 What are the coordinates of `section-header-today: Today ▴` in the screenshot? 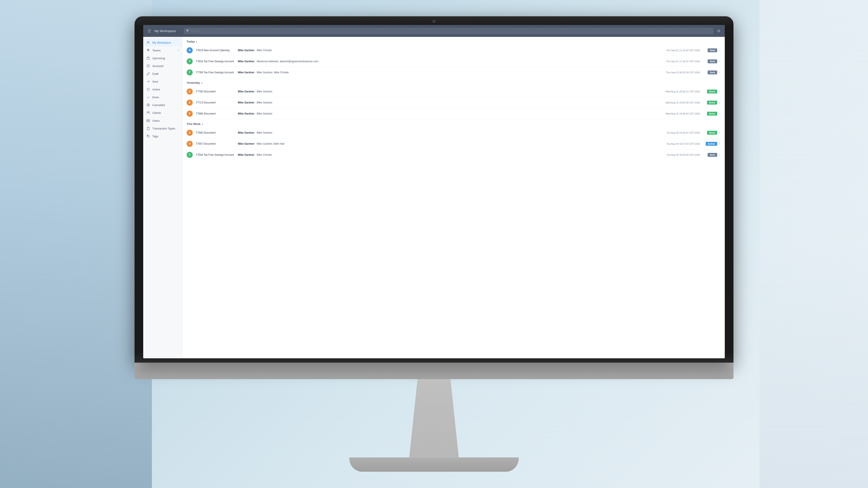 It's located at (454, 41).